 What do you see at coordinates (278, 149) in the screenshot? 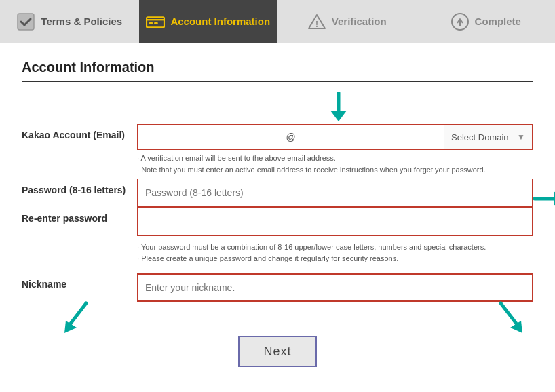
I see `email-form-row: Kakao Account (Email) @ Select Domain ▼ …` at bounding box center [278, 149].